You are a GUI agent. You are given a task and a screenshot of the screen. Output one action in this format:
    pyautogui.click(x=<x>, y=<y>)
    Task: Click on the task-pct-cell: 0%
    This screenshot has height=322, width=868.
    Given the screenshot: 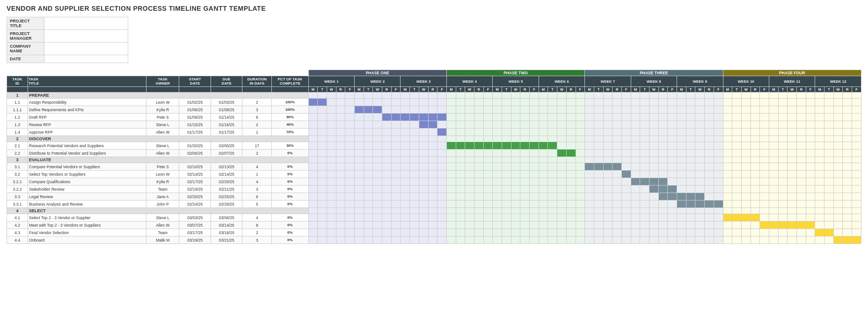 What is the action you would take?
    pyautogui.click(x=290, y=182)
    